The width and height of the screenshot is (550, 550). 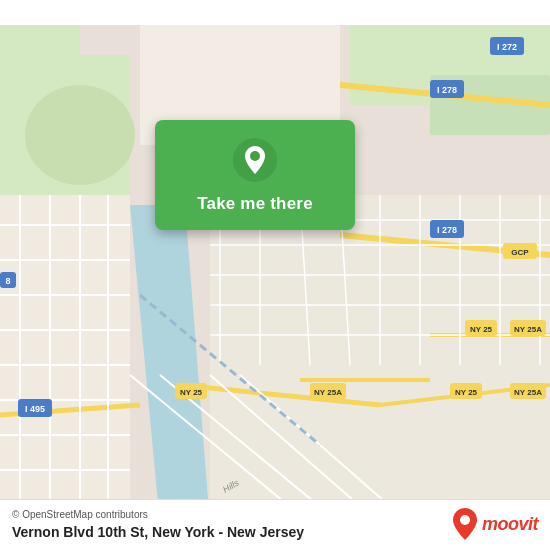 What do you see at coordinates (158, 514) in the screenshot?
I see `osm-credit: © OpenStreetMap contributors` at bounding box center [158, 514].